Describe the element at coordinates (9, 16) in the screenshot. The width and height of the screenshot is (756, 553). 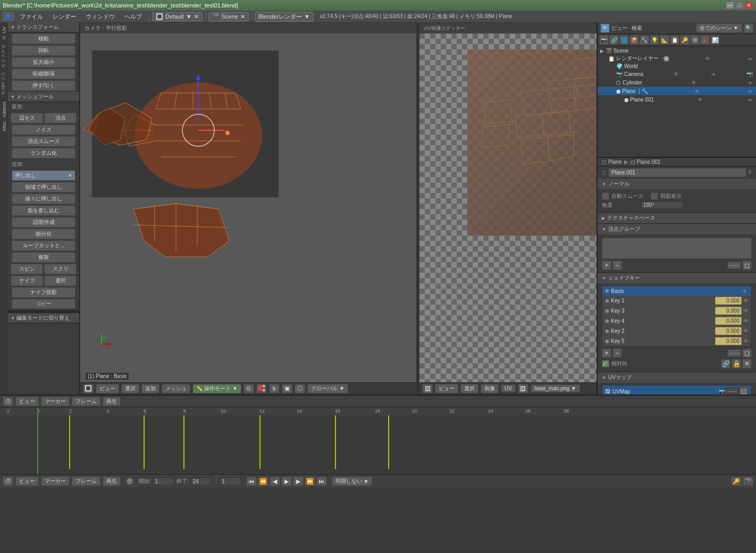
I see `blender-icon: 🔵` at that location.